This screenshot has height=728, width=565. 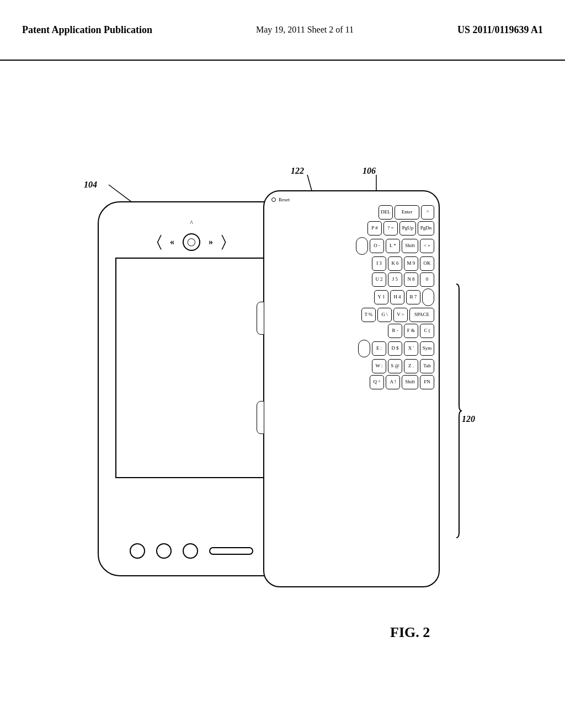 What do you see at coordinates (351, 212) in the screenshot?
I see `kb-row-0: DEL Enter ^` at bounding box center [351, 212].